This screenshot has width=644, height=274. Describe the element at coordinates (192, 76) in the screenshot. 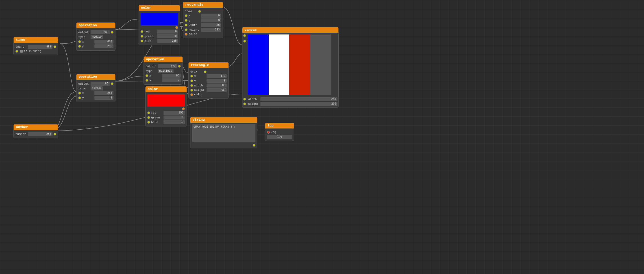

I see `rect2-x-port` at that location.